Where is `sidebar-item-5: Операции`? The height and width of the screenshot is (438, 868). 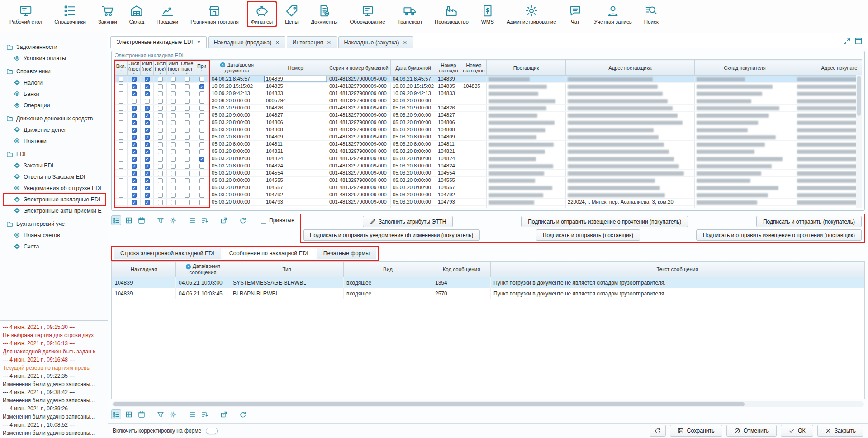
sidebar-item-5: Операции is located at coordinates (55, 105).